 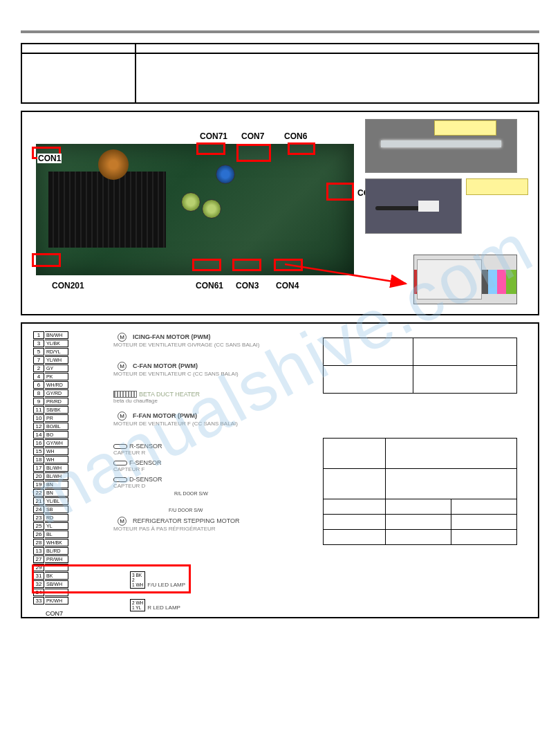 What do you see at coordinates (337, 48) in the screenshot?
I see `top-table-r1c2` at bounding box center [337, 48].